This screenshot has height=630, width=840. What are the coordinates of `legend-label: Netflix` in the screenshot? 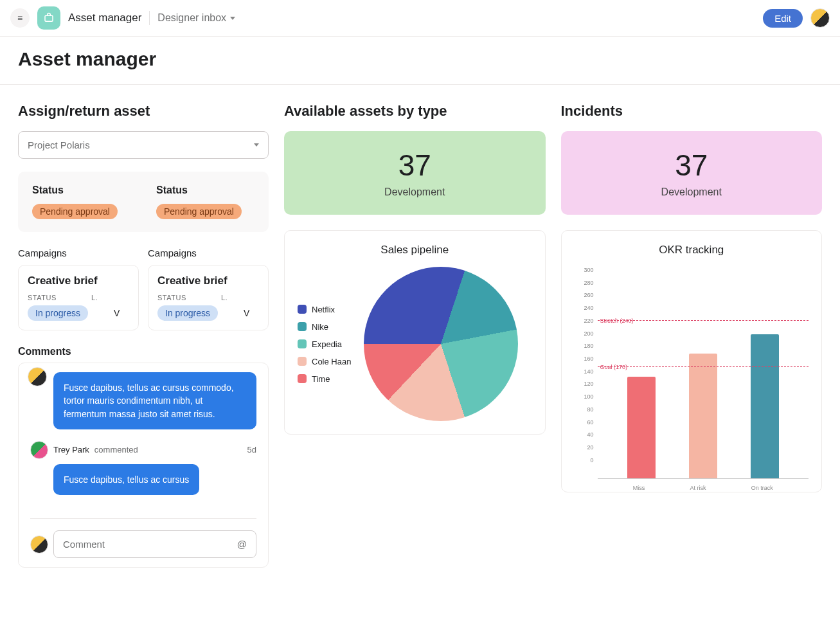 It's located at (323, 310).